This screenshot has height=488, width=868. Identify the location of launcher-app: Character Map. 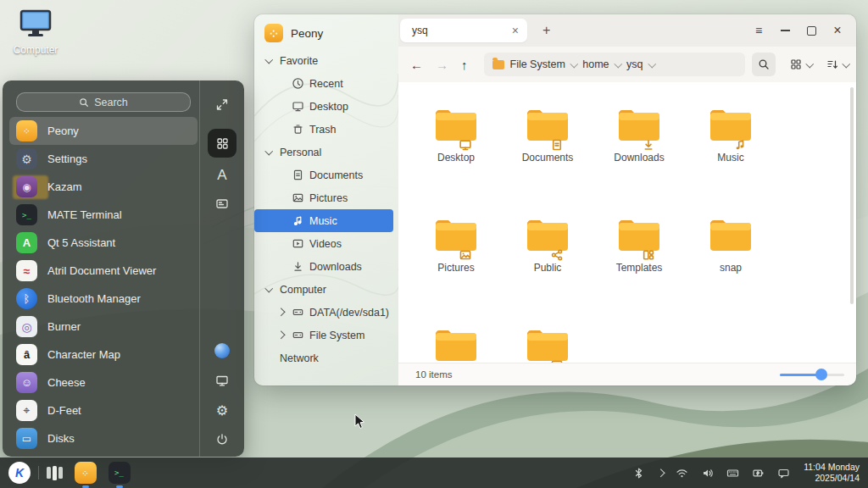
(103, 354).